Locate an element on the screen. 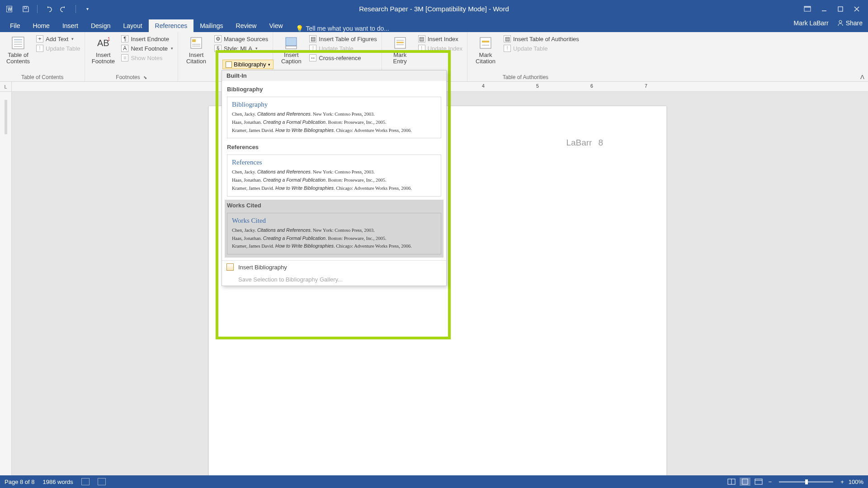 This screenshot has width=868, height=488. tab-design: Design is located at coordinates (101, 26).